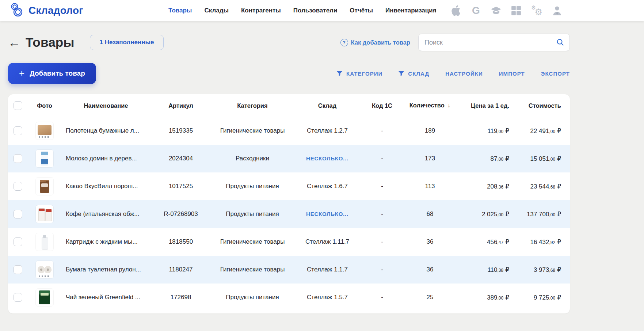 This screenshot has width=644, height=331. What do you see at coordinates (560, 42) in the screenshot?
I see `search-icon` at bounding box center [560, 42].